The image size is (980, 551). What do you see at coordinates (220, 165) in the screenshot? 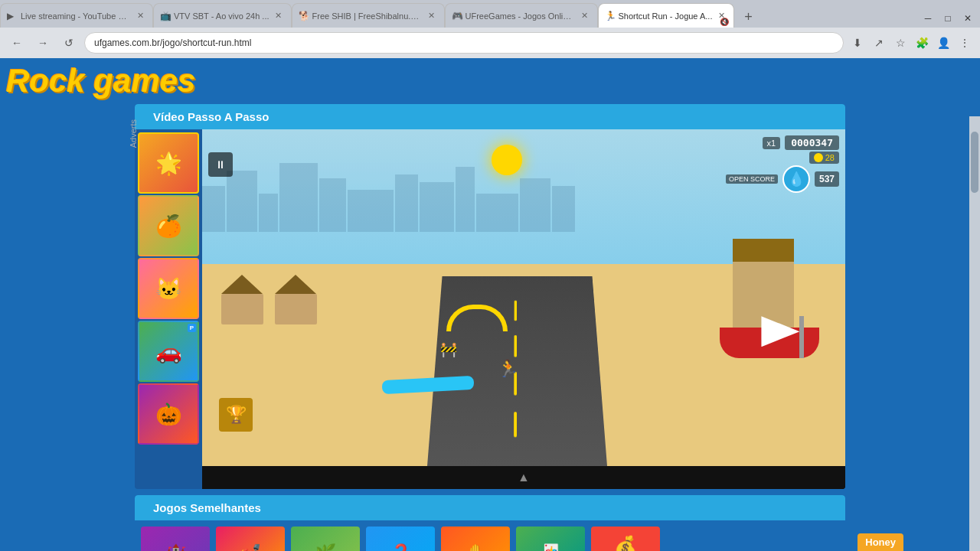
I see `pause-button: ⏸` at bounding box center [220, 165].